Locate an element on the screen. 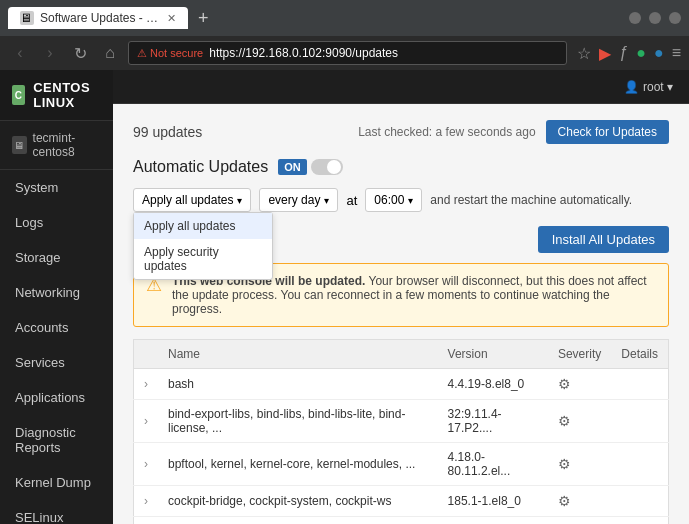 This screenshot has height=524, width=689. col-details: Details is located at coordinates (640, 354).